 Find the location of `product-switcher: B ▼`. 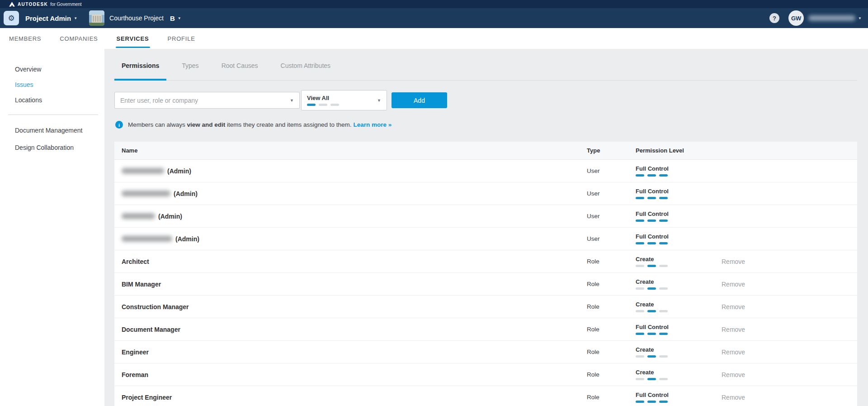

product-switcher: B ▼ is located at coordinates (175, 18).